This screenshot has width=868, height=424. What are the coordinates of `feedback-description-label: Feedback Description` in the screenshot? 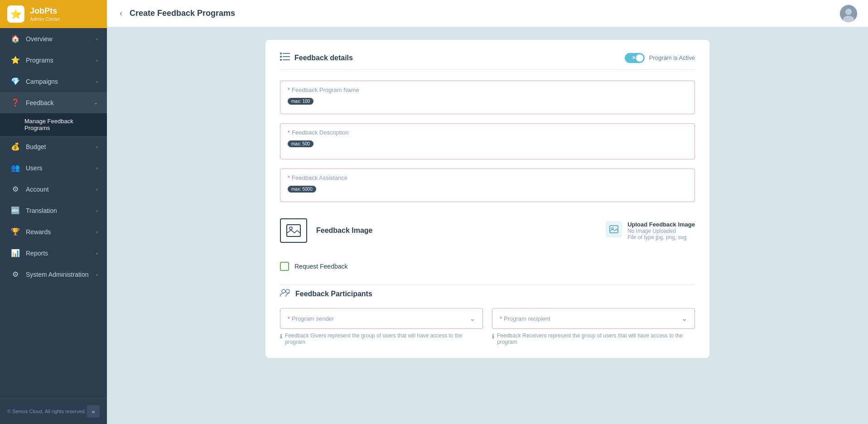 It's located at (320, 132).